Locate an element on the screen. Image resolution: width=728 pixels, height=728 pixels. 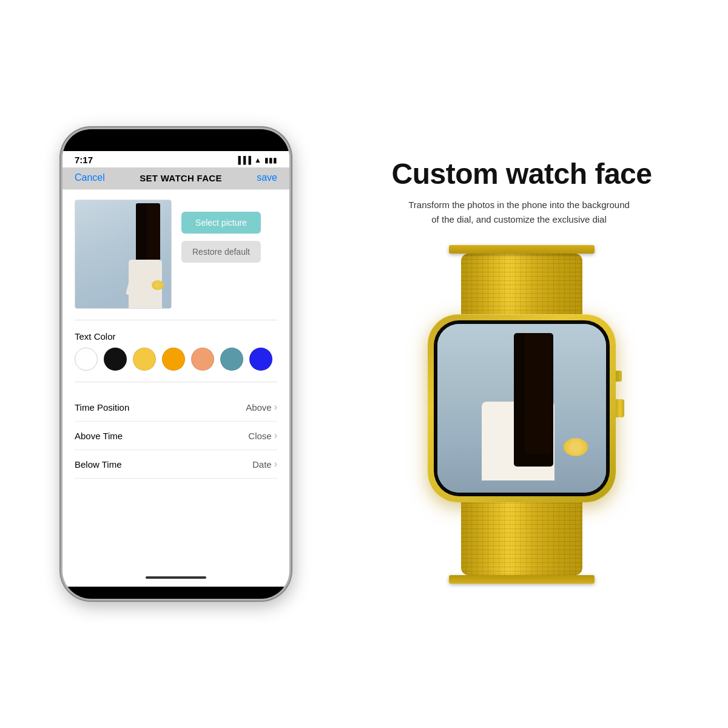
nav-bar: Cancel SET WATCH FACE save is located at coordinates (176, 178).